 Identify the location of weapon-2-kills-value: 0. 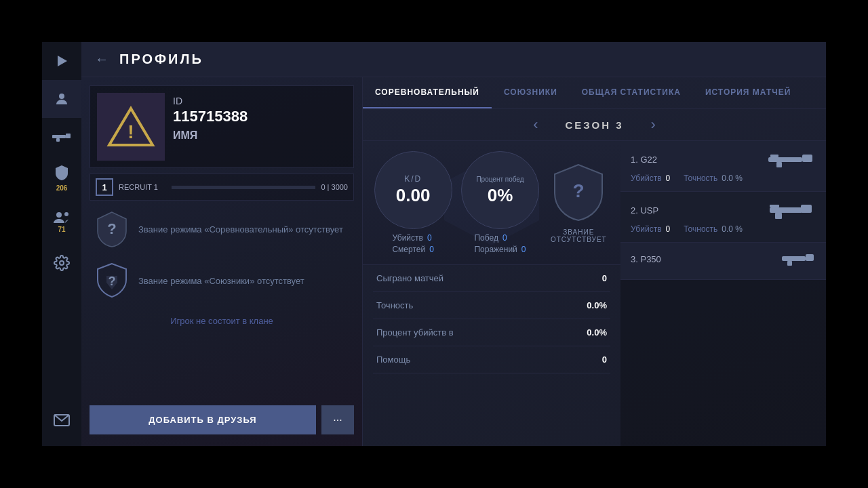
(669, 229).